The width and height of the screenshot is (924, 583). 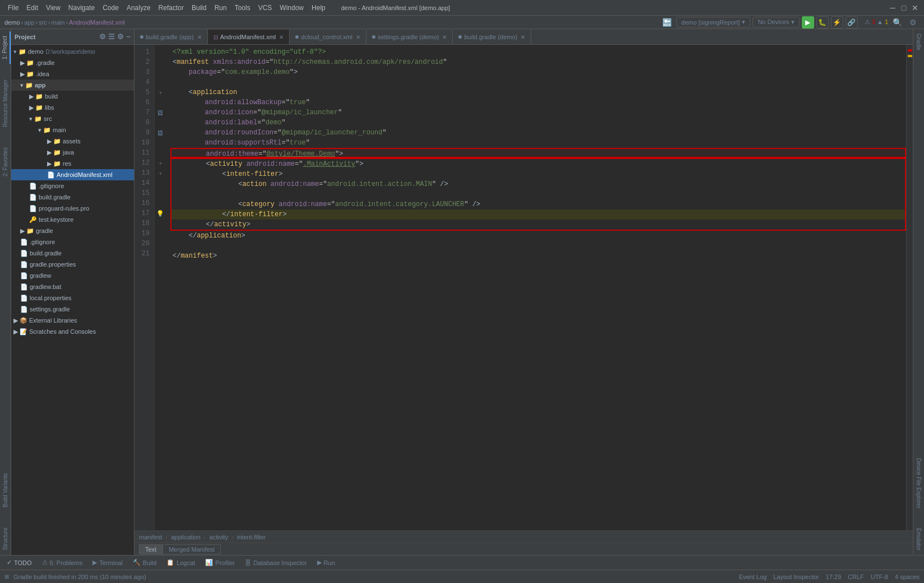 What do you see at coordinates (112, 37) in the screenshot?
I see `project-filter-icon: ☰` at bounding box center [112, 37].